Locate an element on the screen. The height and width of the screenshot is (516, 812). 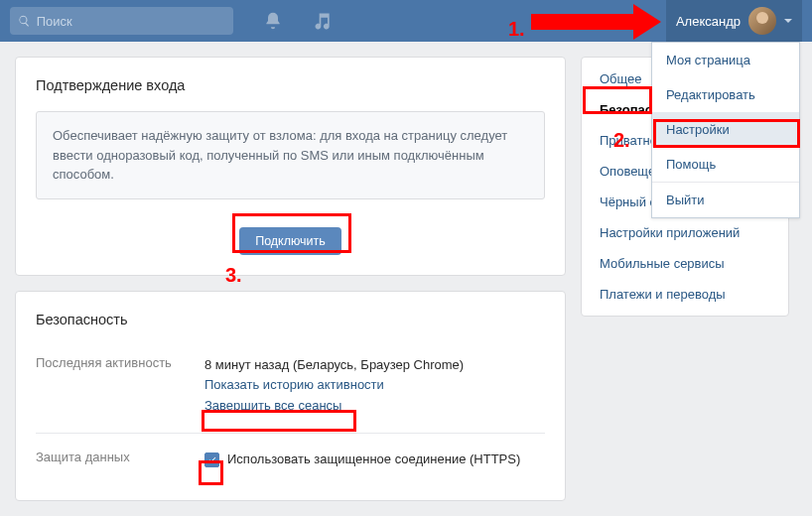
header-bar: Александр is located at coordinates (406, 21).